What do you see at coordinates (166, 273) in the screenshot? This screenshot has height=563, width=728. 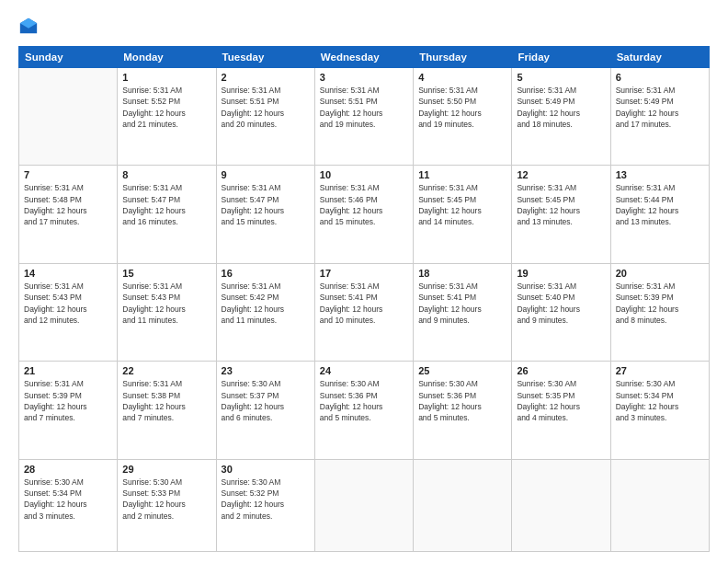 I see `day-number: 15` at bounding box center [166, 273].